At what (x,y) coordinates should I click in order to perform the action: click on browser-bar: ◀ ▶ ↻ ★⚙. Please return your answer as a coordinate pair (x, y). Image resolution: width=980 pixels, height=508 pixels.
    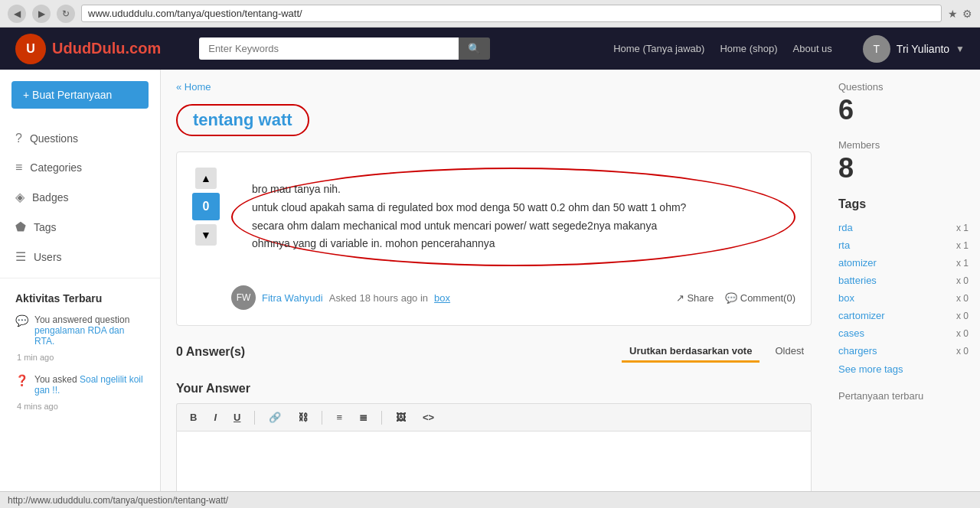
    Looking at the image, I should click on (490, 14).